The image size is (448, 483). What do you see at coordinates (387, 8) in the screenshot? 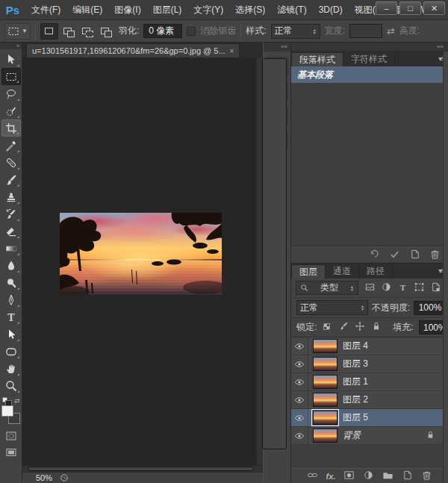
I see `minimize-button: –` at bounding box center [387, 8].